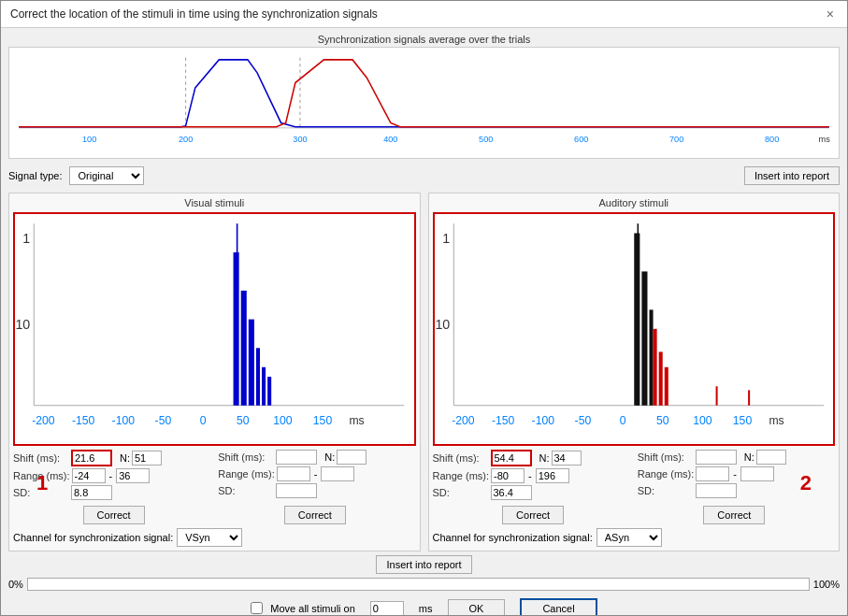 The width and height of the screenshot is (848, 616). What do you see at coordinates (486, 138) in the screenshot?
I see `svg-text: 500` at bounding box center [486, 138].